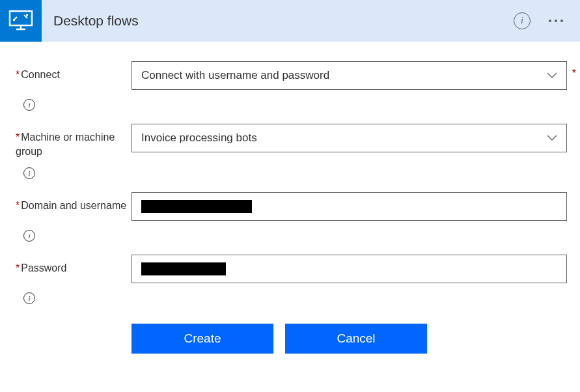 The width and height of the screenshot is (580, 392). What do you see at coordinates (292, 76) in the screenshot?
I see `connect-row: *Connect Connect with username and passw…` at bounding box center [292, 76].